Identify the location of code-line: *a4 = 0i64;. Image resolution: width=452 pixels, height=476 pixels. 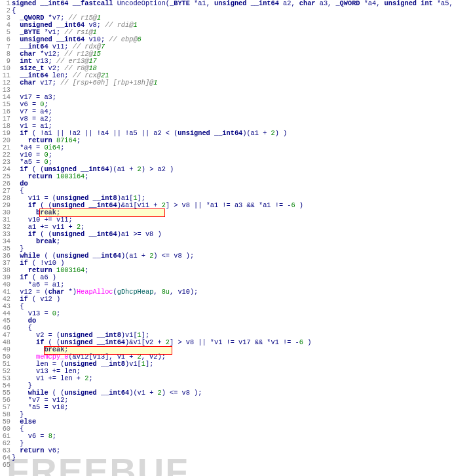
(232, 148).